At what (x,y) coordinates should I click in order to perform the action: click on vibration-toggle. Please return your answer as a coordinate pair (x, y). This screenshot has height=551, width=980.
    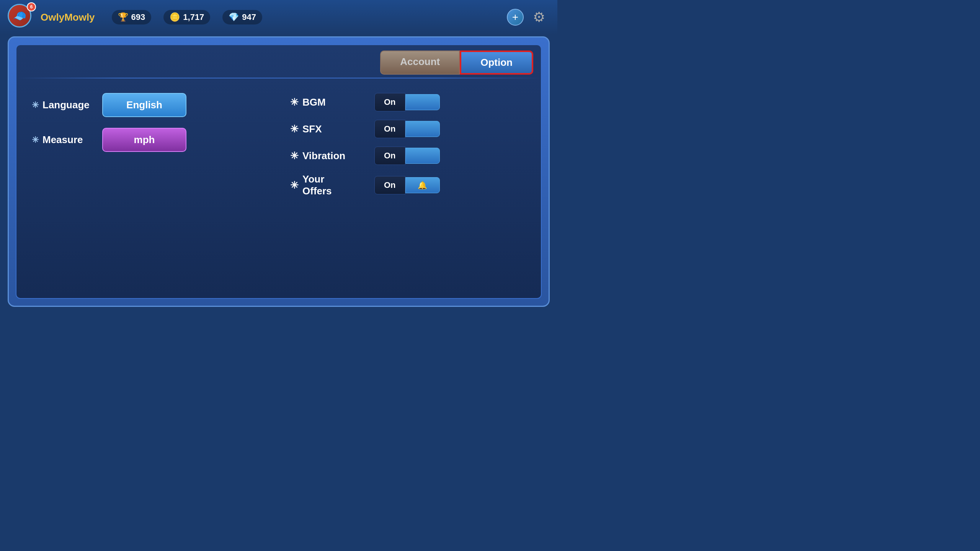
    Looking at the image, I should click on (423, 156).